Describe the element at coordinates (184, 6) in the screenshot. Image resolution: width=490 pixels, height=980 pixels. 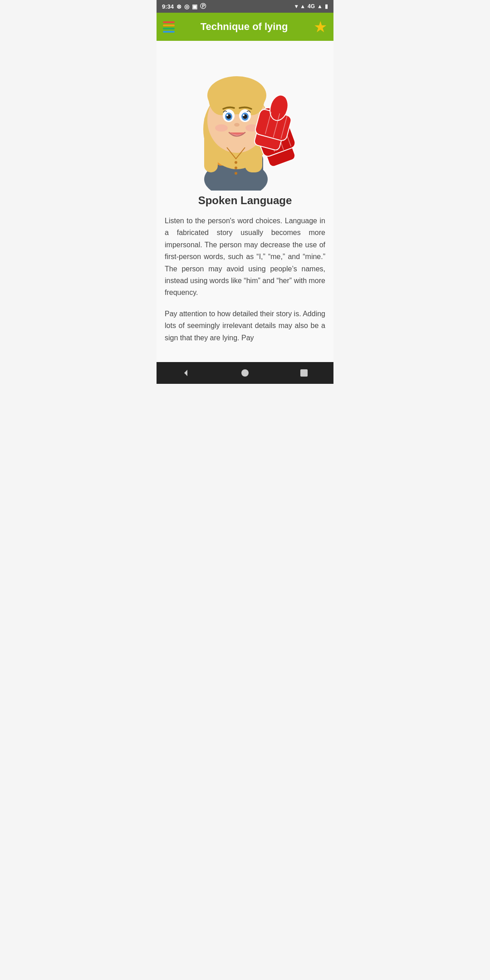
I see `status-left: 9:34 ⊗ ◎ ▣ Ⓟ` at that location.